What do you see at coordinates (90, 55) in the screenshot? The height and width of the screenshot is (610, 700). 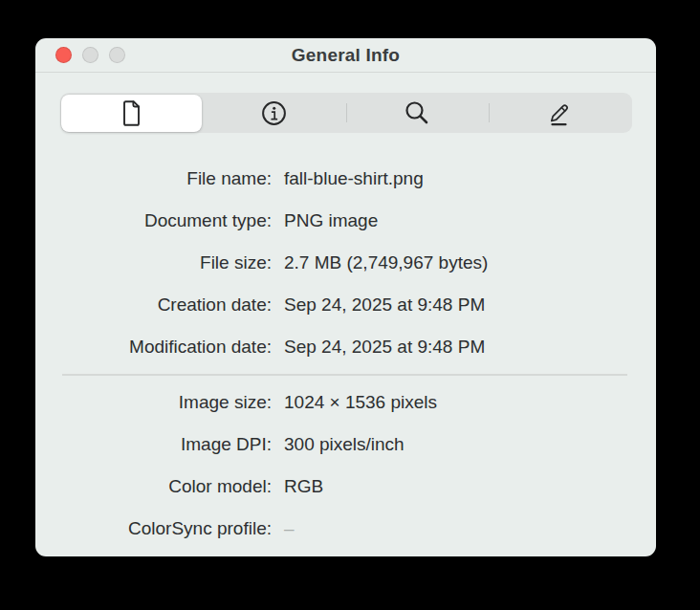 I see `window-controls` at bounding box center [90, 55].